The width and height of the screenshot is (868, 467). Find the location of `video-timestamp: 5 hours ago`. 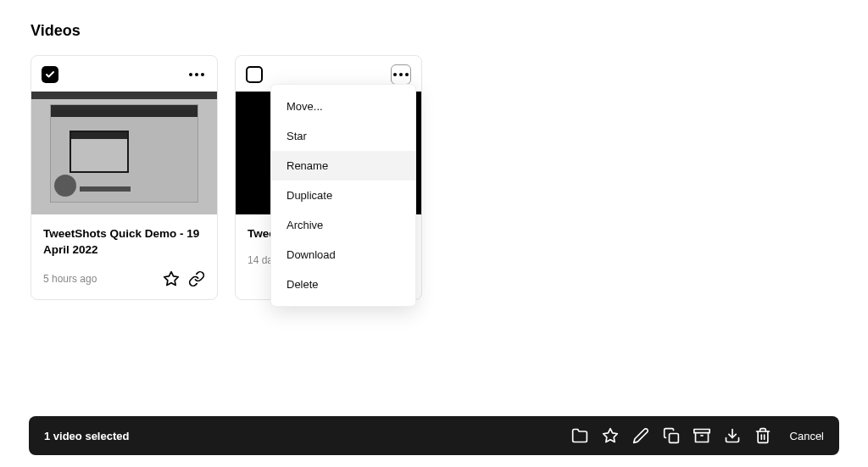

video-timestamp: 5 hours ago is located at coordinates (70, 279).